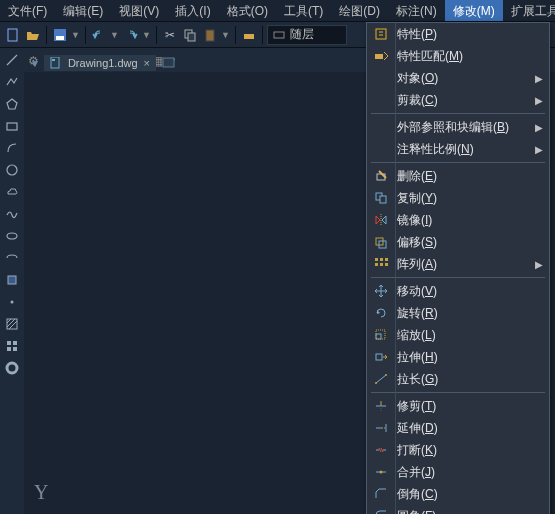  Describe the element at coordinates (192, 10) in the screenshot. I see `menu-插入: 插入(I)` at that location.